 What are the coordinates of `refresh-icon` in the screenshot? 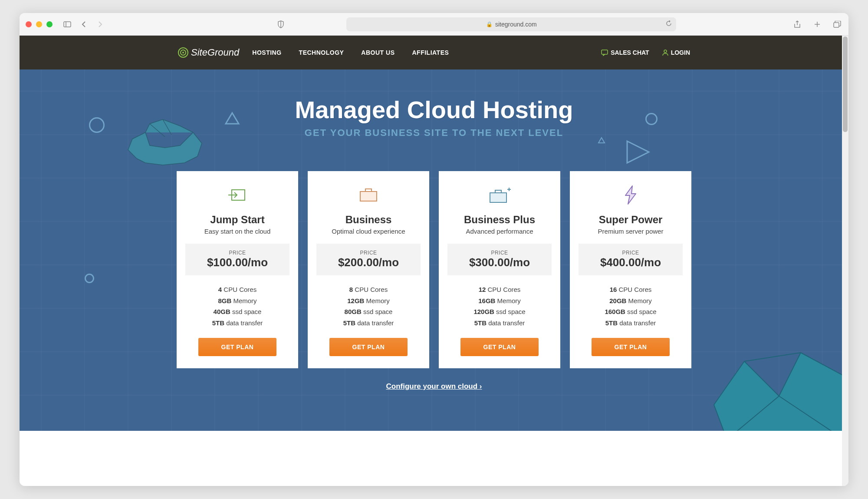 It's located at (669, 24).